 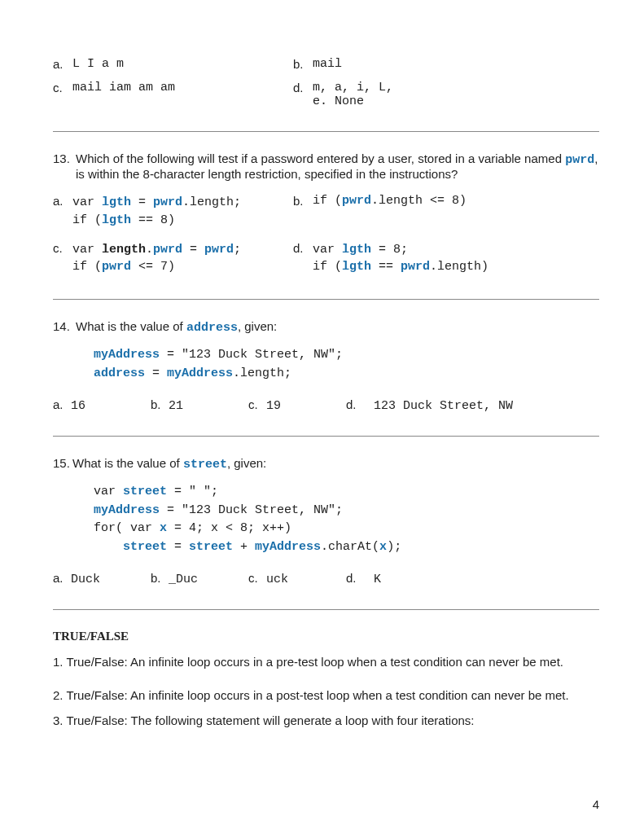 What do you see at coordinates (326, 464) in the screenshot?
I see `question-15: 15. What is the value of street, given:` at bounding box center [326, 464].